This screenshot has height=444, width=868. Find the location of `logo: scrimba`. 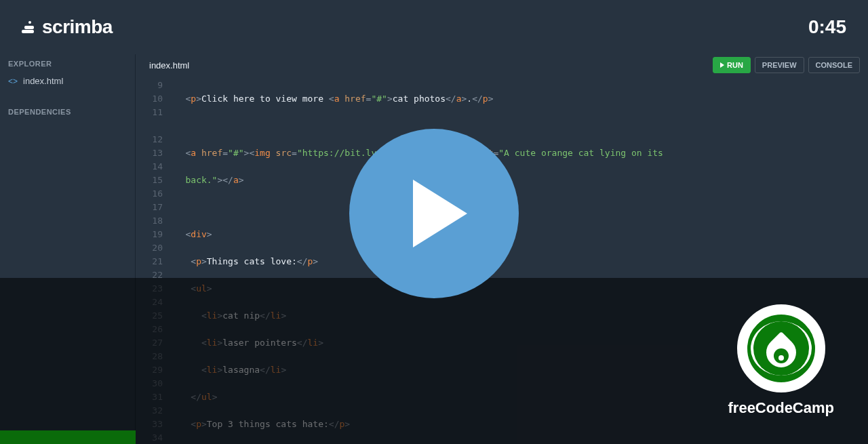

logo: scrimba is located at coordinates (67, 27).